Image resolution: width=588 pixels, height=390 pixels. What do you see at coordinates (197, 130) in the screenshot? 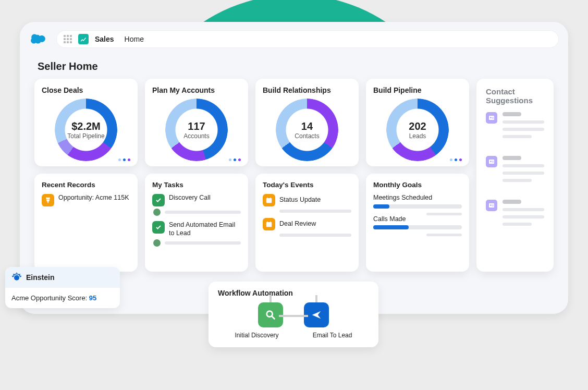
I see `donut-chart: 117 Accounts` at bounding box center [197, 130].